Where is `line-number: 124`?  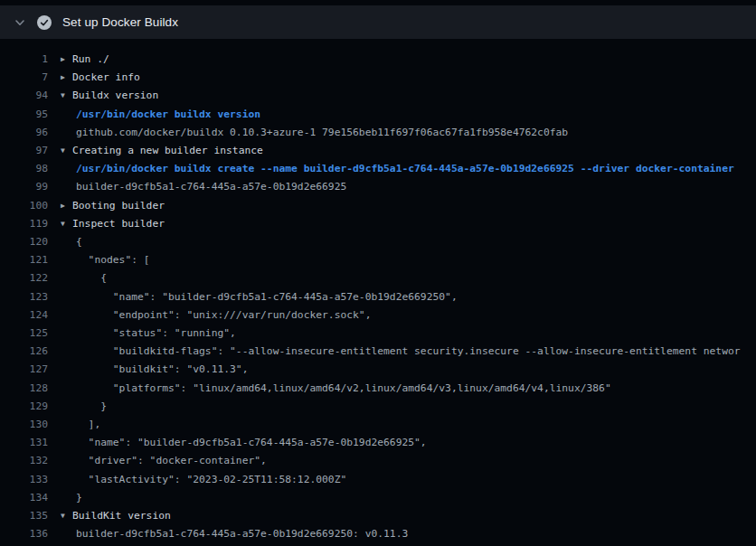 line-number: 124 is located at coordinates (24, 315).